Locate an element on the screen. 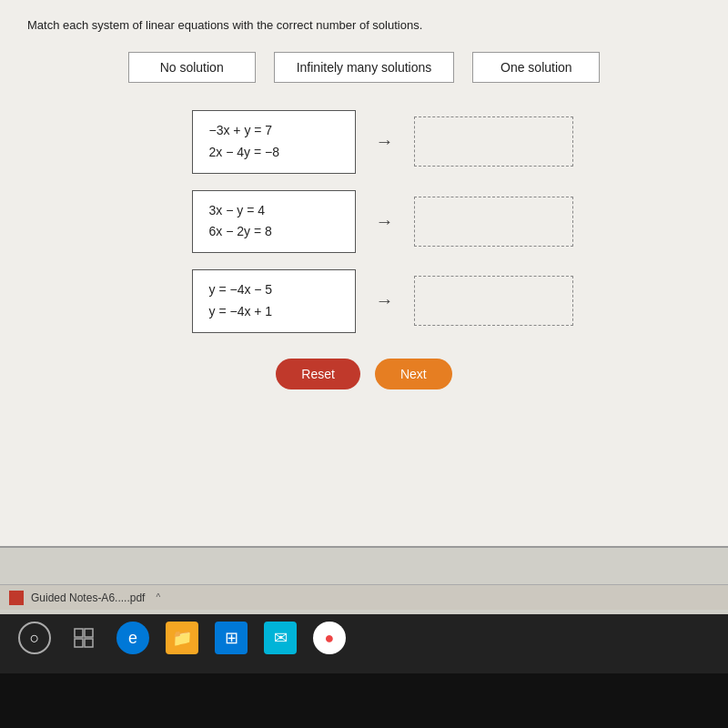 This screenshot has height=728, width=728. taskview-icon is located at coordinates (84, 638).